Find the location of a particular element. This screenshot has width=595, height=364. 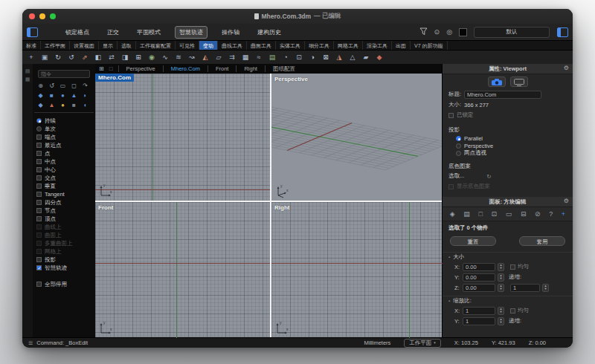

tool-icon-pan: ▭ is located at coordinates (62, 86).